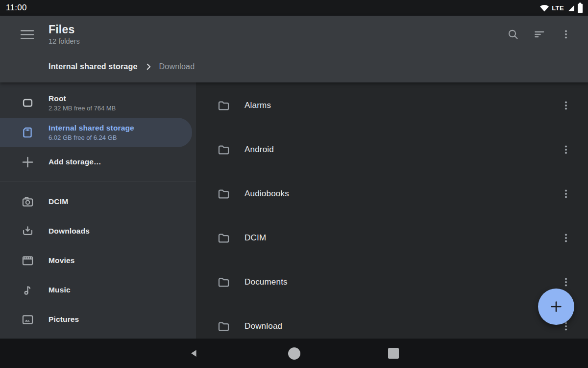 The image size is (588, 368). I want to click on back-icon, so click(194, 353).